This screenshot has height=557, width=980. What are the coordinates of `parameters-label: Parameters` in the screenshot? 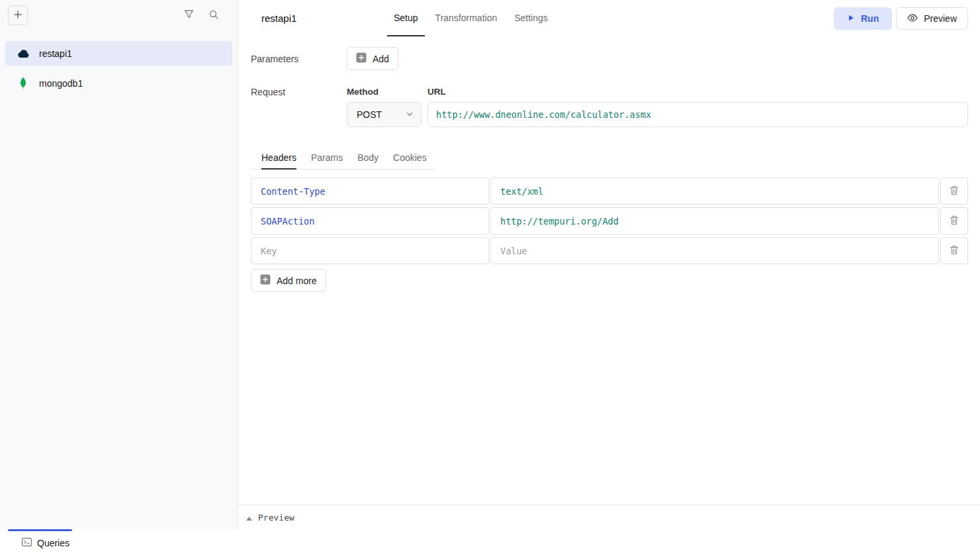 It's located at (299, 58).